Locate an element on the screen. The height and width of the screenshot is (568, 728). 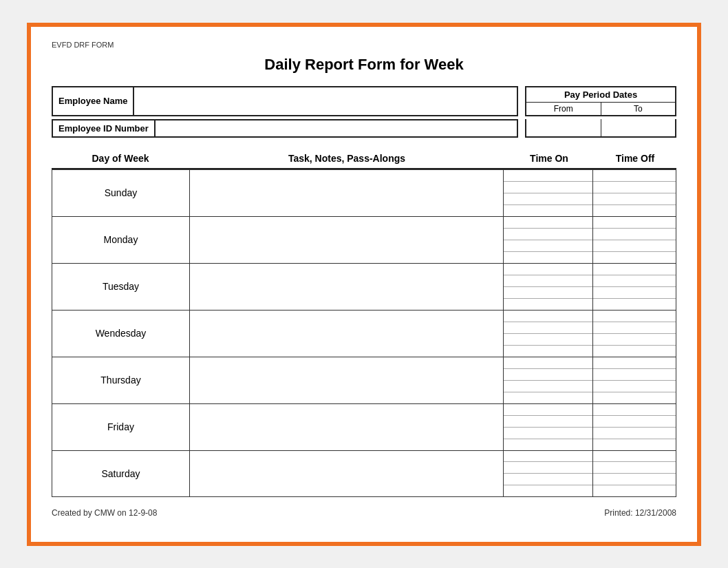
day-name: Thursday is located at coordinates (121, 380).